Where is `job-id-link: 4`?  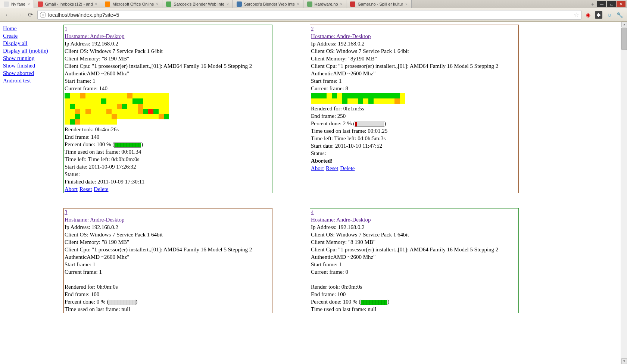 job-id-link: 4 is located at coordinates (312, 212).